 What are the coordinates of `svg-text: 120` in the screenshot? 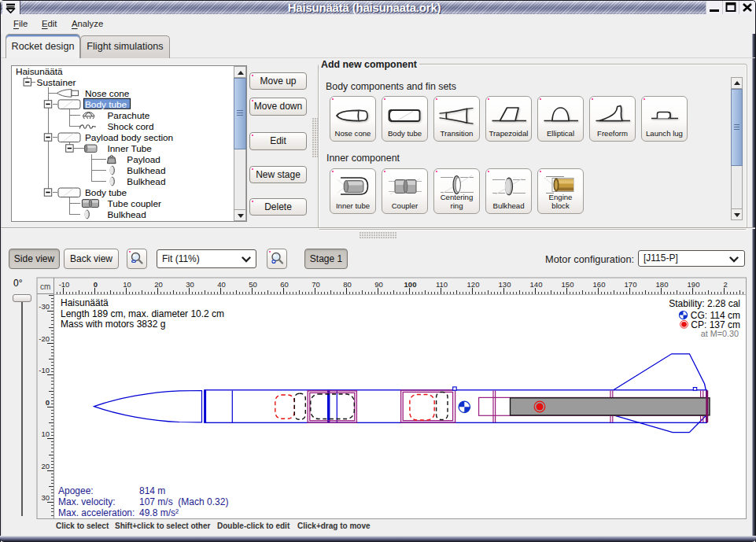 It's located at (474, 285).